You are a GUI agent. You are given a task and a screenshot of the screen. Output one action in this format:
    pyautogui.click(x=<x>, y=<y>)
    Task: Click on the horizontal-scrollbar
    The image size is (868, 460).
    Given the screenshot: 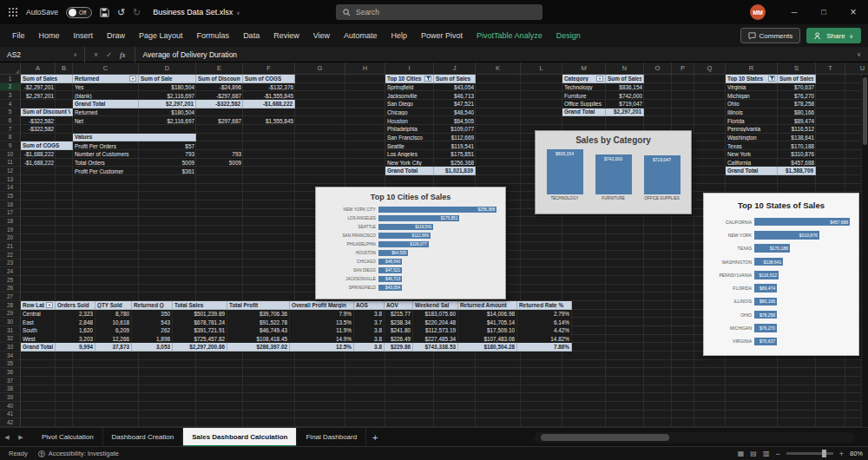 What is the action you would take?
    pyautogui.click(x=694, y=437)
    